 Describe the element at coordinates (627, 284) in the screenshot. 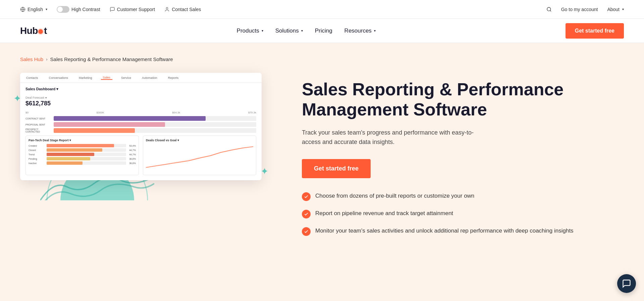

I see `chat-widget` at that location.